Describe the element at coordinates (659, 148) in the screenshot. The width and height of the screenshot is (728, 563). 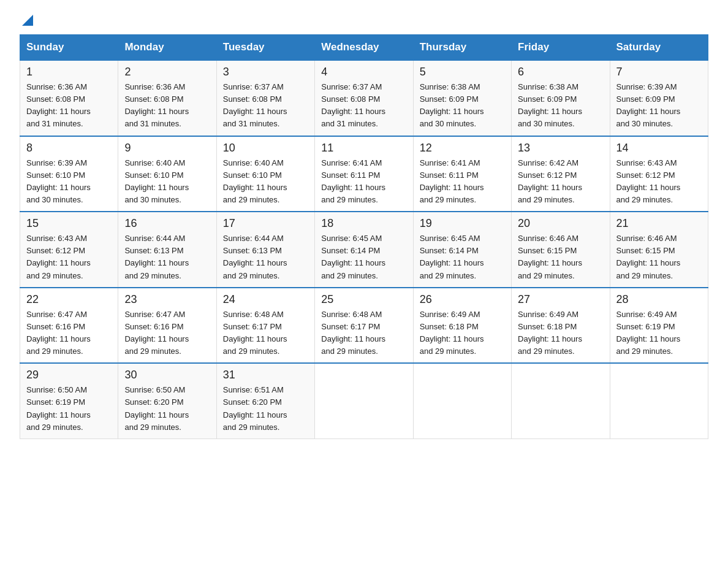
I see `day-number: 14` at that location.